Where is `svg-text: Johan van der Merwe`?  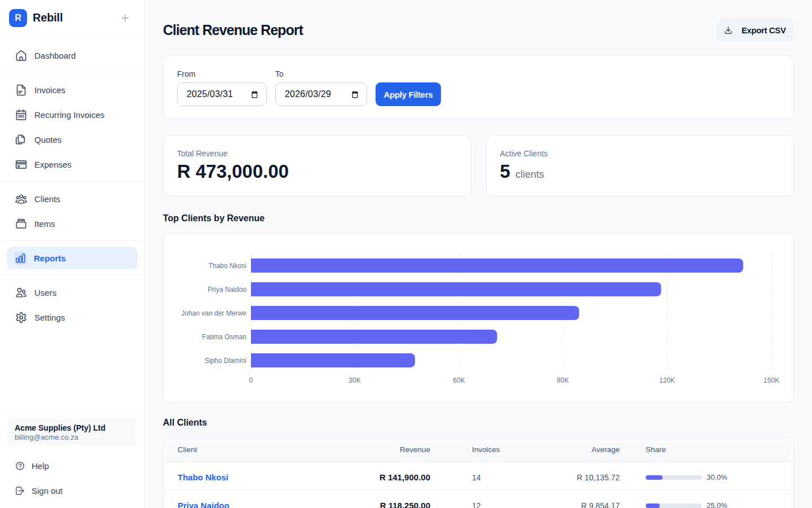
svg-text: Johan van der Merwe is located at coordinates (214, 313).